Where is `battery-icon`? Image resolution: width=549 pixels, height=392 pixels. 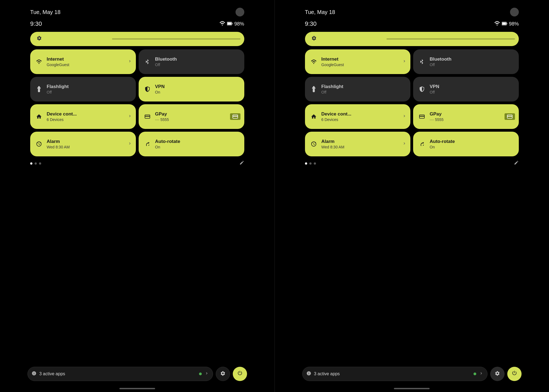 battery-icon is located at coordinates (230, 24).